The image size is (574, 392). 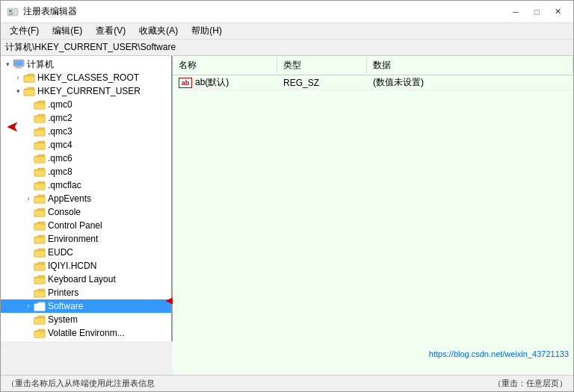 I want to click on cell-data-default: (数值未设置), so click(x=470, y=83).